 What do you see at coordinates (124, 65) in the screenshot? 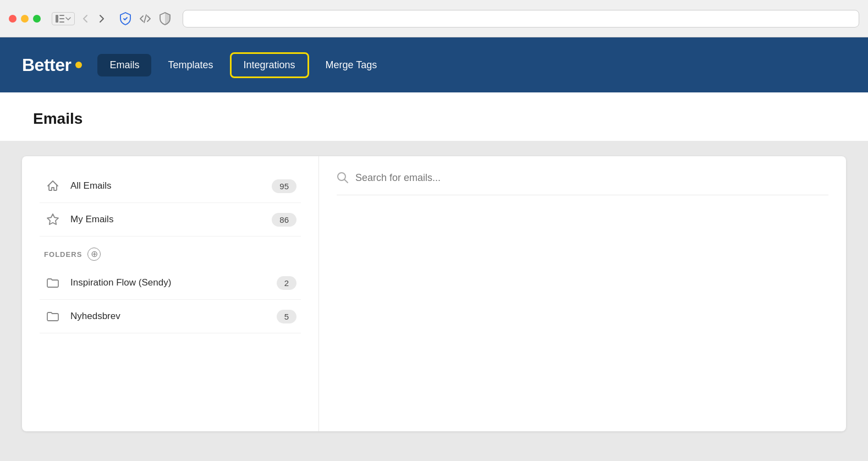
I see `nav-item-emails: Emails` at bounding box center [124, 65].